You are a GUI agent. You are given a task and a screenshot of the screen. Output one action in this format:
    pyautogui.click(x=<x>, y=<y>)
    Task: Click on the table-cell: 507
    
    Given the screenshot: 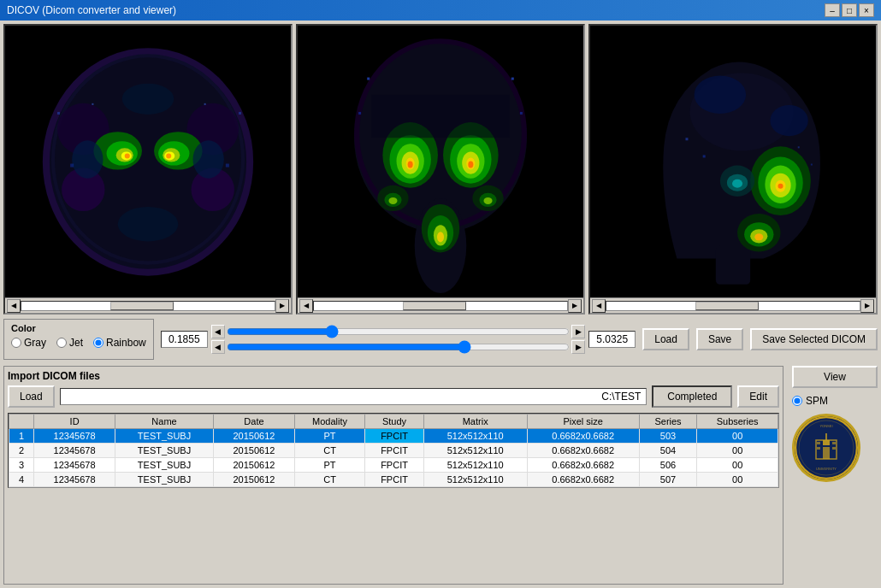 What is the action you would take?
    pyautogui.click(x=668, y=480)
    